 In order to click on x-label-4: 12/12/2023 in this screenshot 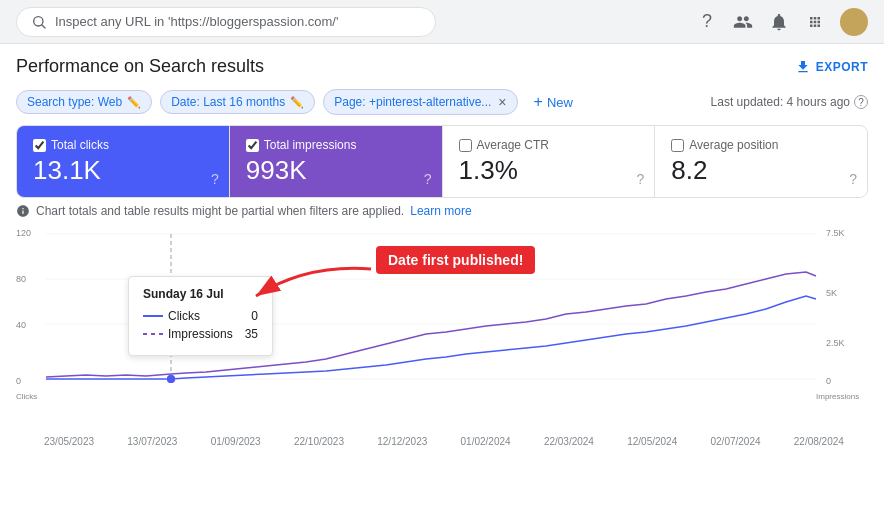, I will do `click(402, 442)`.